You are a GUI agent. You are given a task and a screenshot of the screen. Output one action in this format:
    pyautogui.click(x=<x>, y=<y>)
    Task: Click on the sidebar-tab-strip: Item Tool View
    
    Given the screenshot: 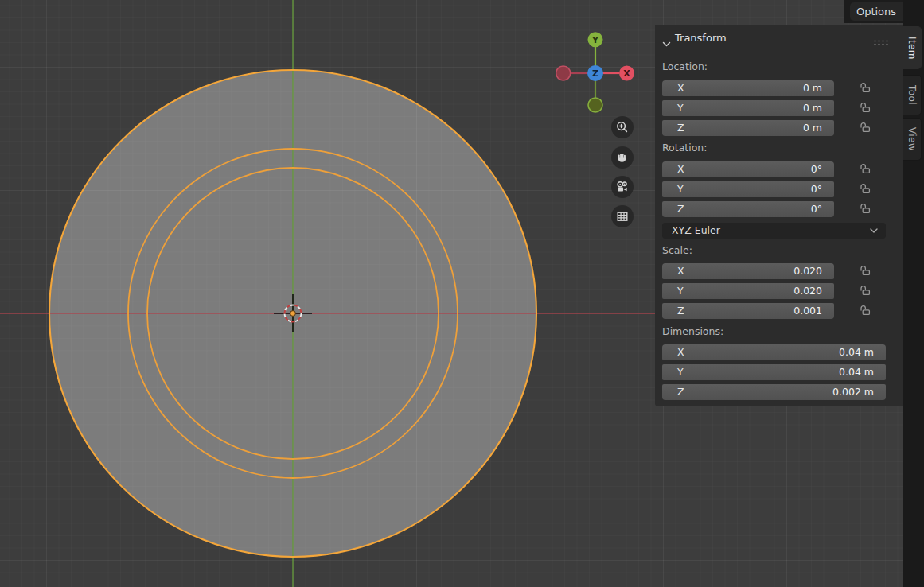 What is the action you would take?
    pyautogui.click(x=914, y=294)
    